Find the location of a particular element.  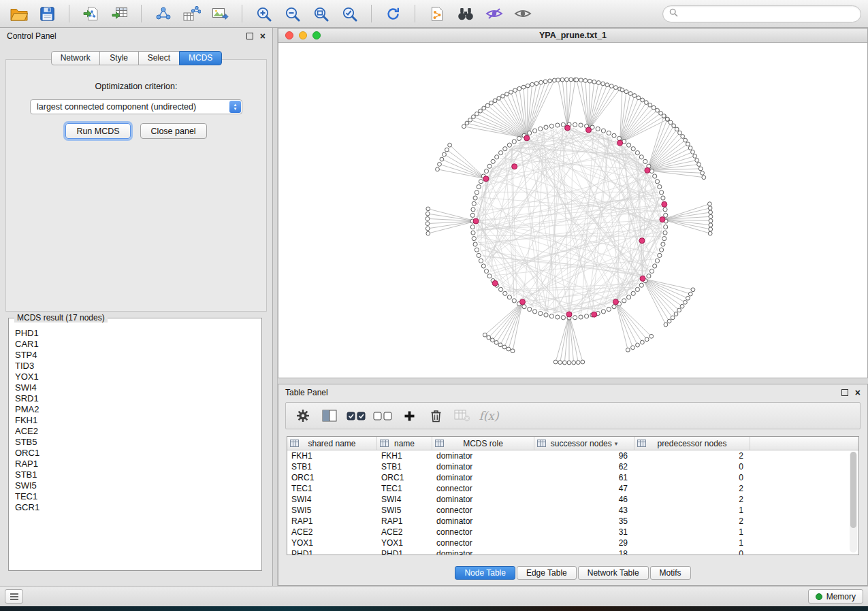

table-row: TEC1TEC1connector472 is located at coordinates (573, 489).